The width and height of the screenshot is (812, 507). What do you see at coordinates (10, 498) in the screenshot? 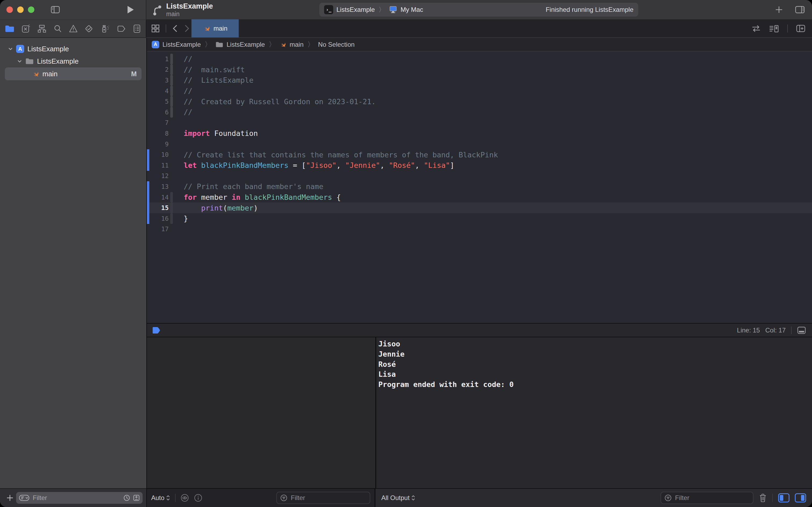
I see `add-file-button` at bounding box center [10, 498].